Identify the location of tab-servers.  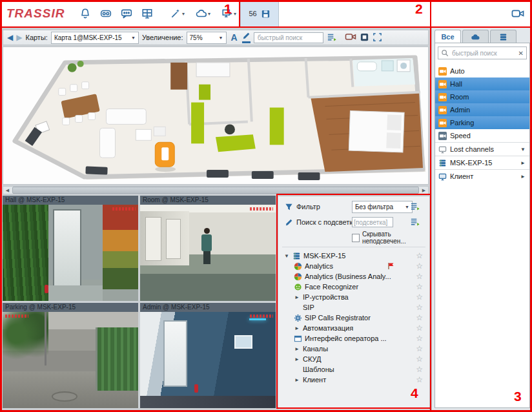
(504, 36).